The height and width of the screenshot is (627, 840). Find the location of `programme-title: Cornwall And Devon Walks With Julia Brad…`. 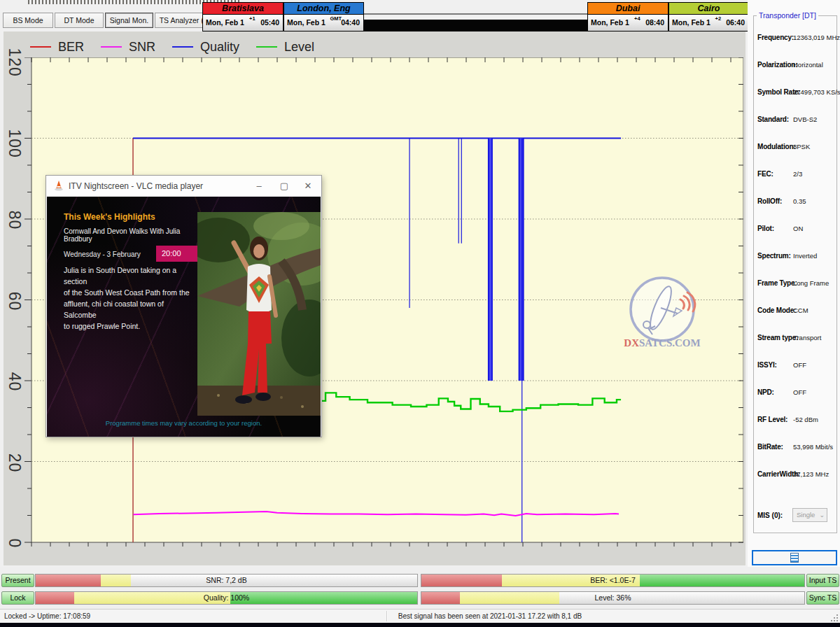

programme-title: Cornwall And Devon Walks With Julia Brad… is located at coordinates (130, 235).